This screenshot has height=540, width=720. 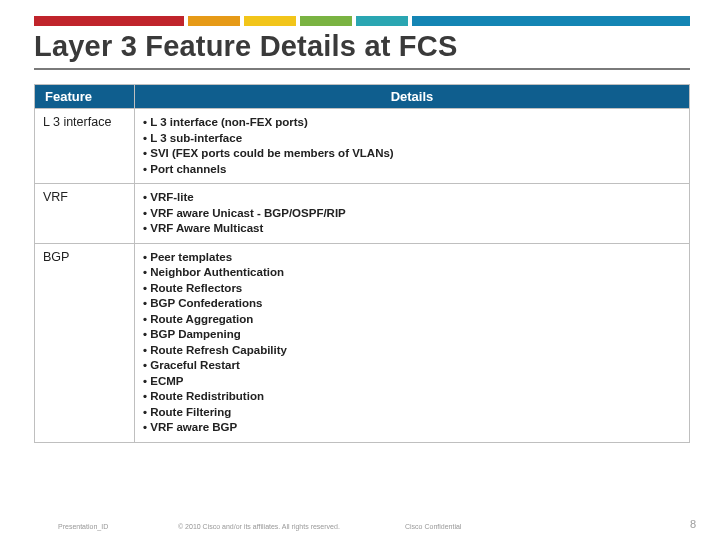 I want to click on stripe-teal, so click(x=382, y=21).